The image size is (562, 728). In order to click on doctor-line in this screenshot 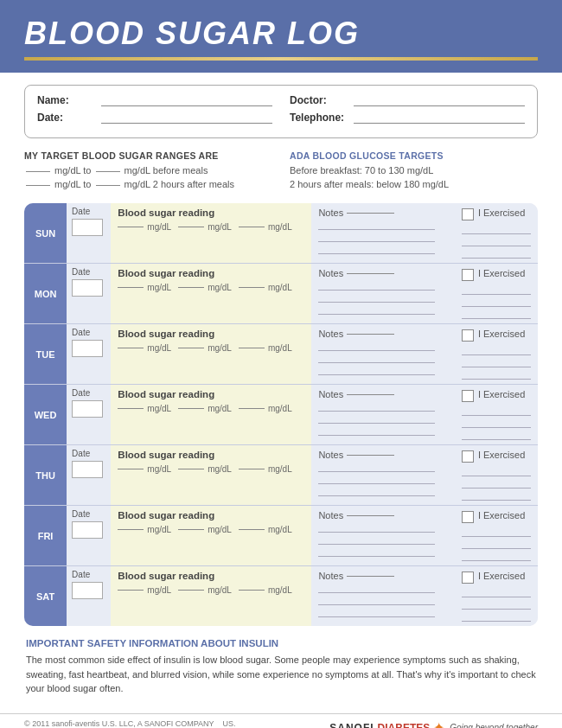, I will do `click(439, 100)`.